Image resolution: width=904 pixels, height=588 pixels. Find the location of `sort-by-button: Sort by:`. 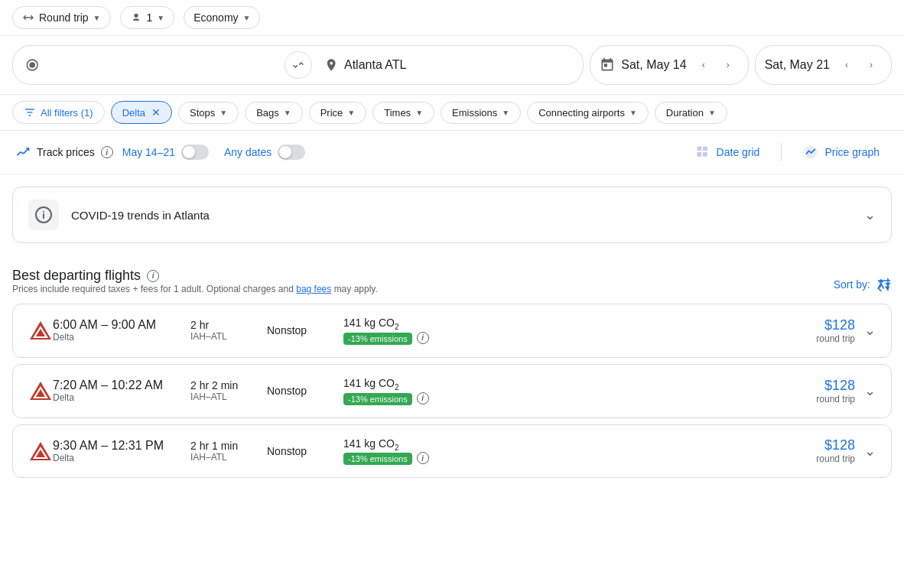

sort-by-button: Sort by: is located at coordinates (863, 284).